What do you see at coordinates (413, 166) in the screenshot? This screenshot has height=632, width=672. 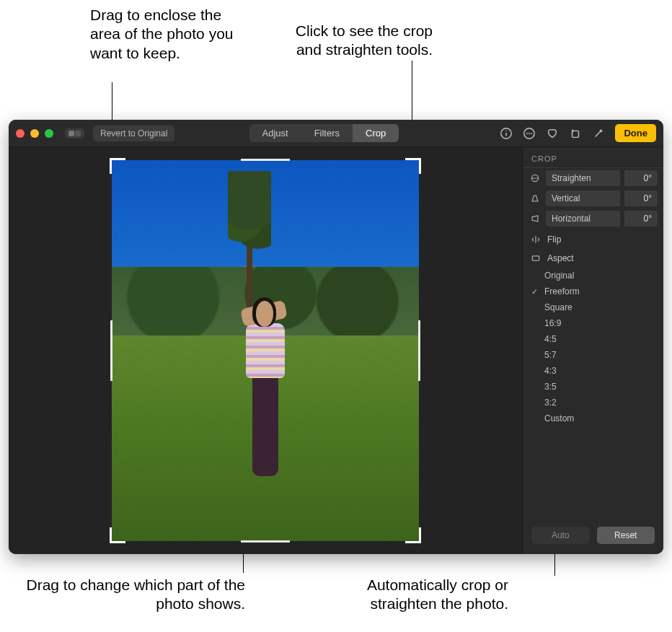 I see `crop-handle-top-right` at bounding box center [413, 166].